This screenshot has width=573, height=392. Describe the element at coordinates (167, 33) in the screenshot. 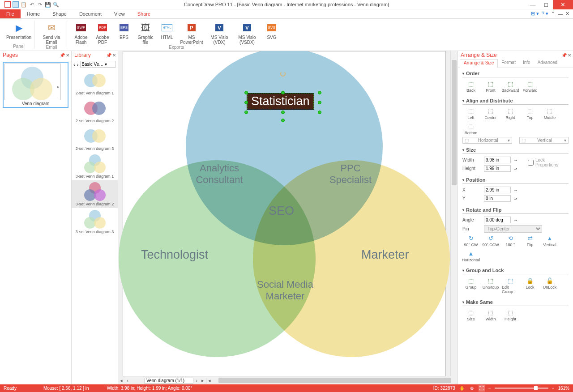

I see `export-html: HTMLHTML` at that location.